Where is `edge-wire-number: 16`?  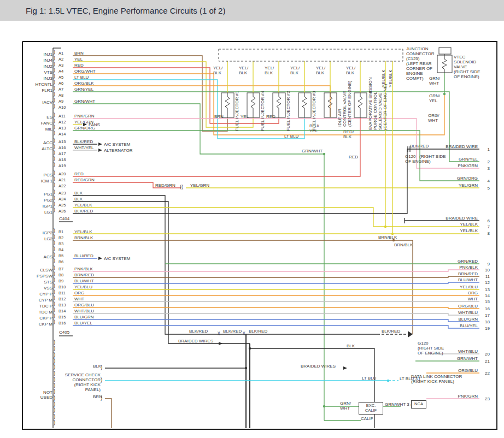
edge-wire-number: 16 is located at coordinates (485, 309).